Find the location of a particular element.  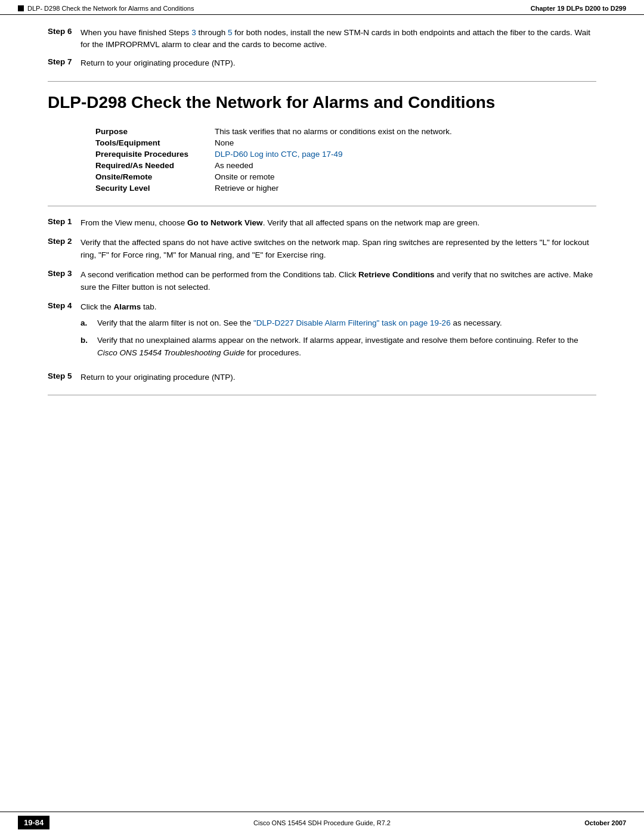

step-6-link1: 3 is located at coordinates (194, 32).